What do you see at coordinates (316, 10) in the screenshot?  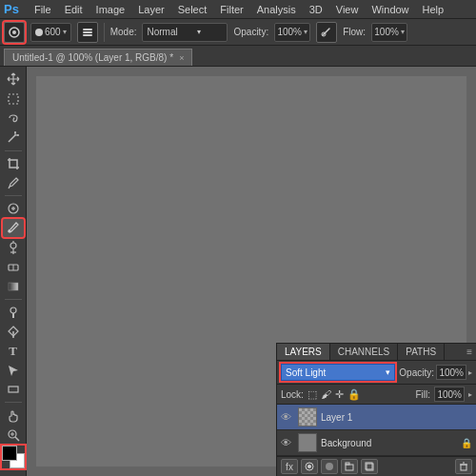 I see `menu-3d: 3D` at bounding box center [316, 10].